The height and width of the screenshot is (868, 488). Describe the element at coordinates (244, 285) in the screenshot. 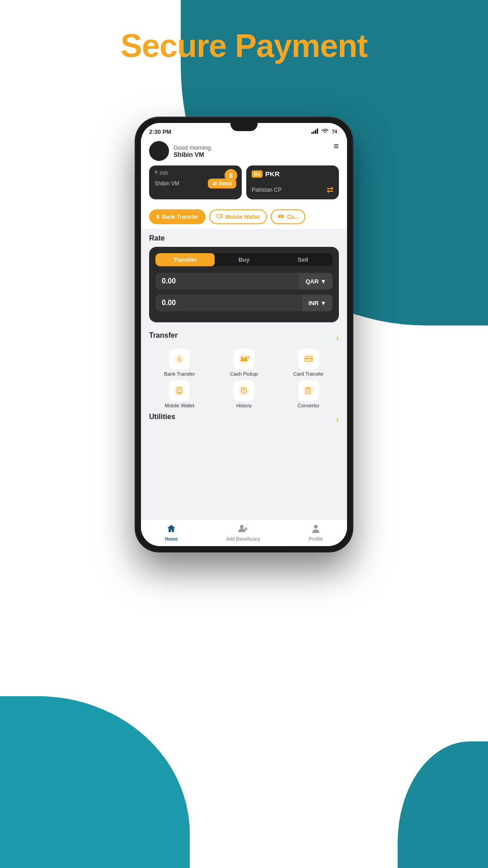

I see `rate-card: Transfer Buy Sell QAR ▼` at that location.